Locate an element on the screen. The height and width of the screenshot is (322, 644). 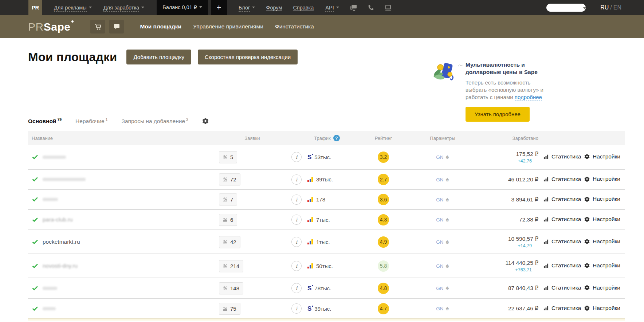
bids-badge: 148 is located at coordinates (231, 288).